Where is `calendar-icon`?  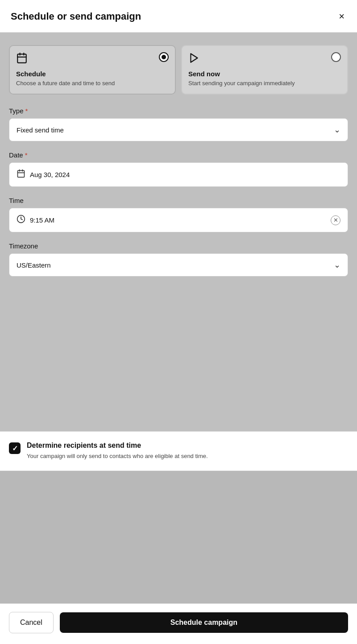 calendar-icon is located at coordinates (21, 175).